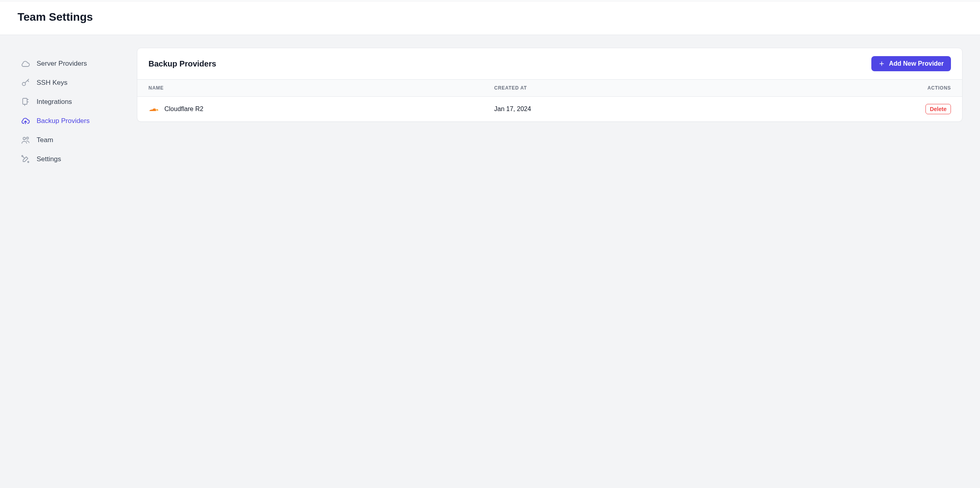  Describe the element at coordinates (52, 83) in the screenshot. I see `sidebar-item-label: SSH Keys` at that location.